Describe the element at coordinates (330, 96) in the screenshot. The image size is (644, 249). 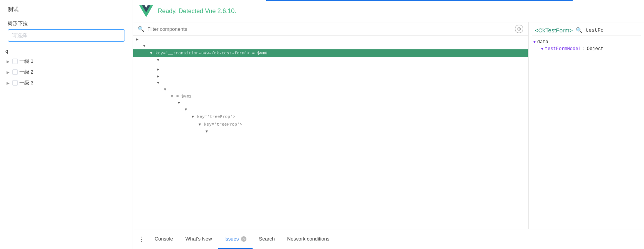
I see `comp-row: ▼ = $vm1` at that location.